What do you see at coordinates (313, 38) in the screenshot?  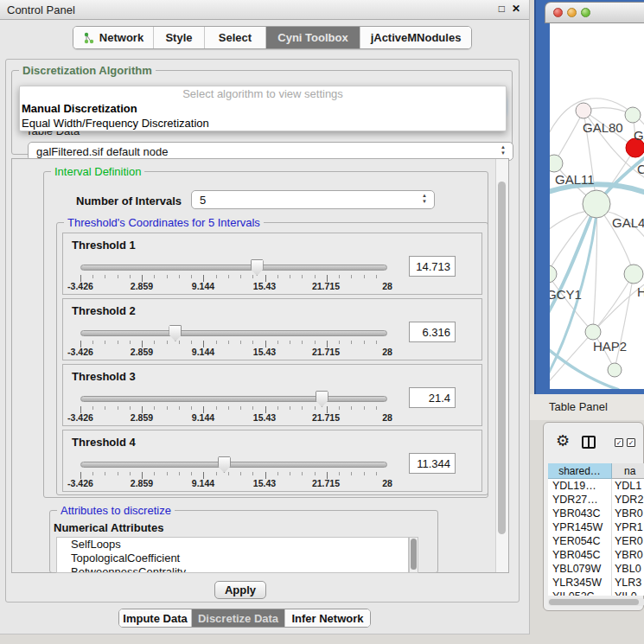 I see `tab-label: Cyni Toolbox` at bounding box center [313, 38].